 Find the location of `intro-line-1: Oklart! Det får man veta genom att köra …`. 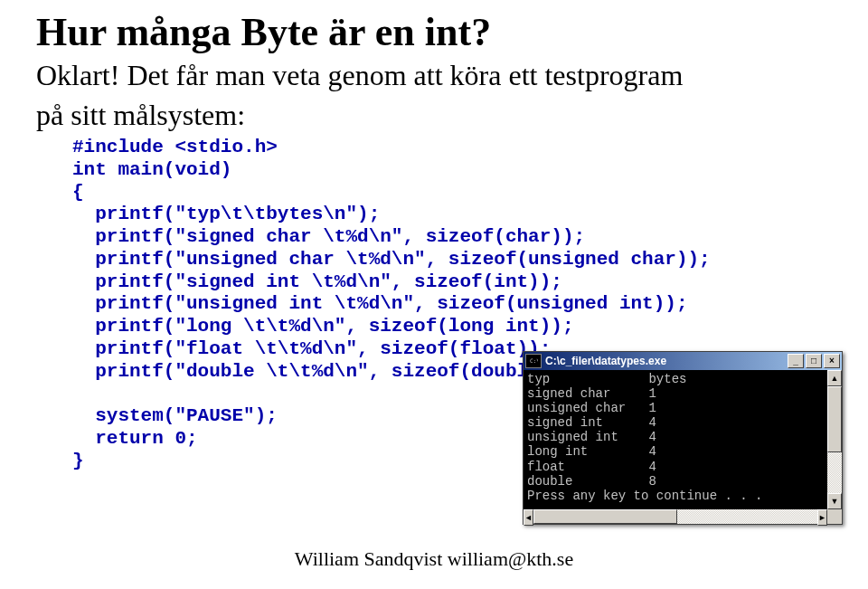

intro-line-1: Oklart! Det får man veta genom att köra … is located at coordinates (434, 75).